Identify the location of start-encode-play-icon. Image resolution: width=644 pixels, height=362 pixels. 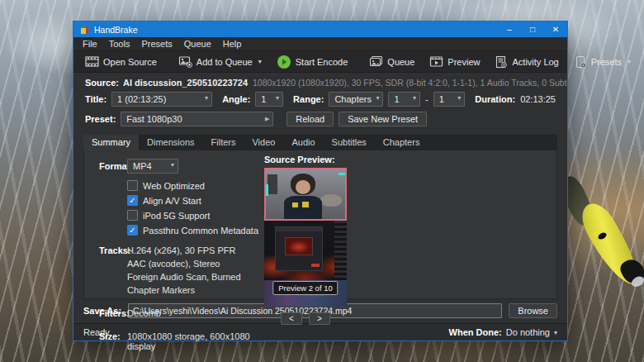
(284, 62).